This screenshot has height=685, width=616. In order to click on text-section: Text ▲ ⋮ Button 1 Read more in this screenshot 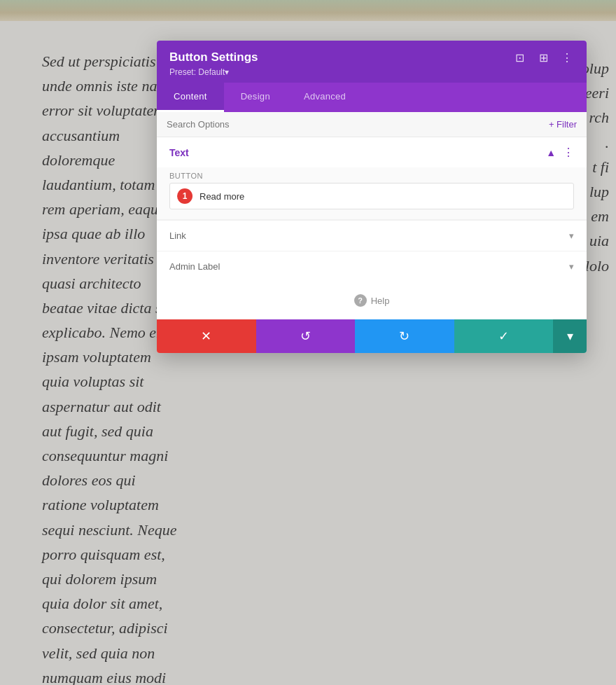, I will do `click(372, 179)`.